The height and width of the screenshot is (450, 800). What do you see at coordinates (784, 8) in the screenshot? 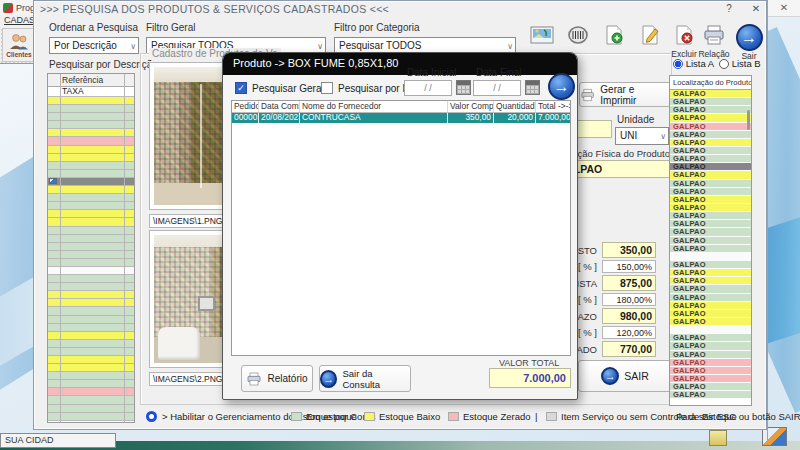
I see `close-icon: ✕` at bounding box center [784, 8].